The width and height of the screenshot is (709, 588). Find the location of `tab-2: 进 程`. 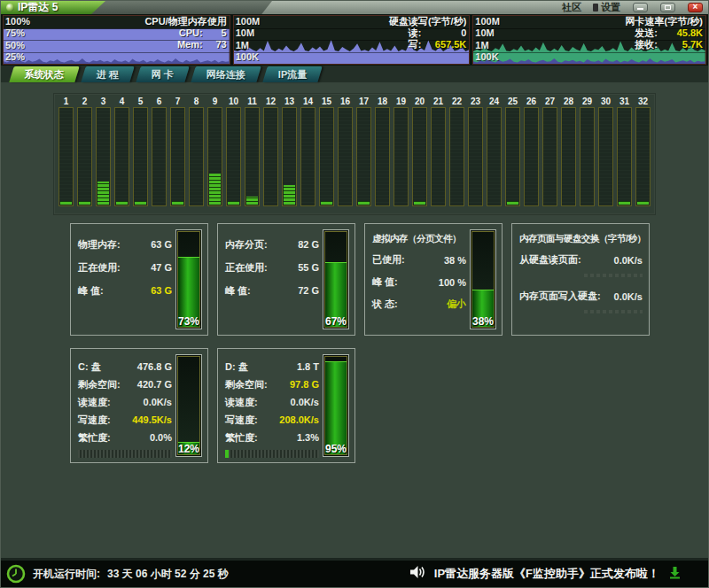

tab-2: 进 程 is located at coordinates (108, 74).